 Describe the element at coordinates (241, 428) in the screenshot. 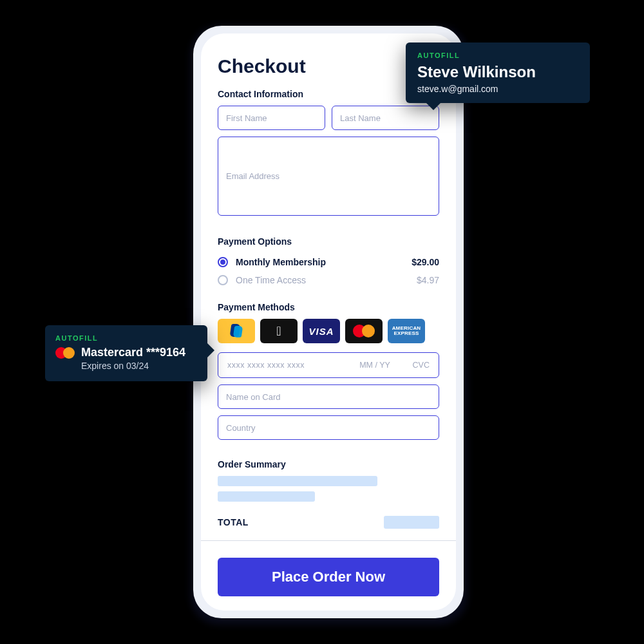

I see `country-placeholder: Country` at that location.